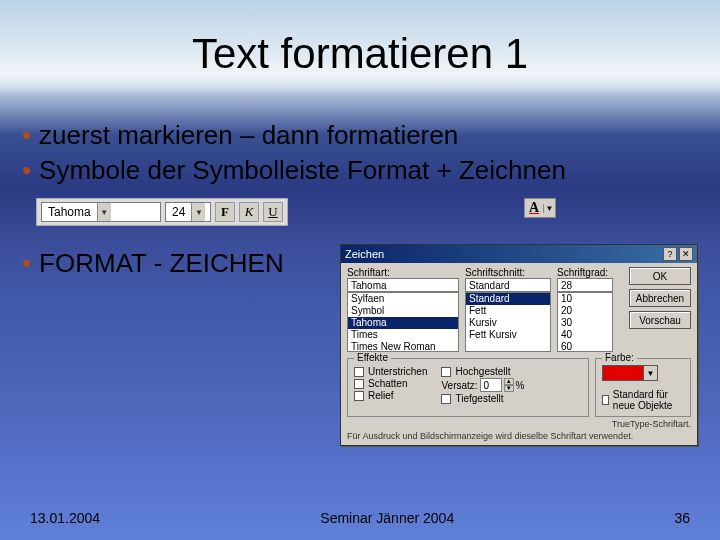 This screenshot has width=720, height=540. I want to click on subscript-checkbox: Tiefgestellt, so click(482, 398).